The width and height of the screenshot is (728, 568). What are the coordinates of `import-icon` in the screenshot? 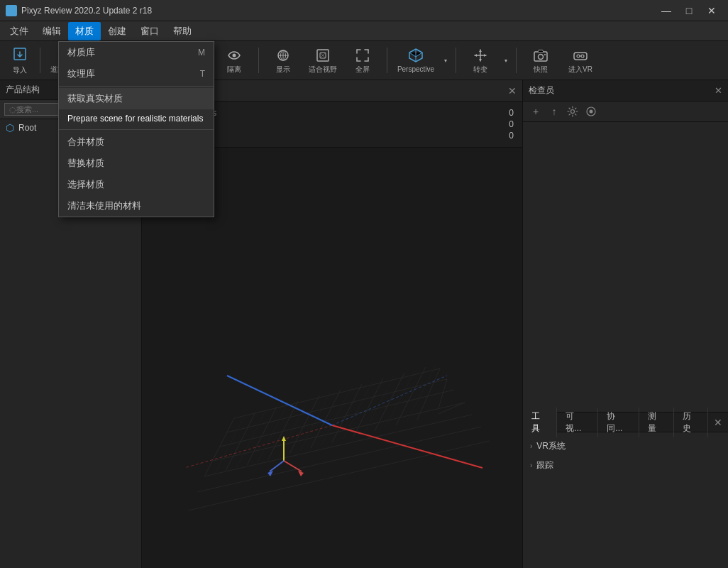 It's located at (20, 55).